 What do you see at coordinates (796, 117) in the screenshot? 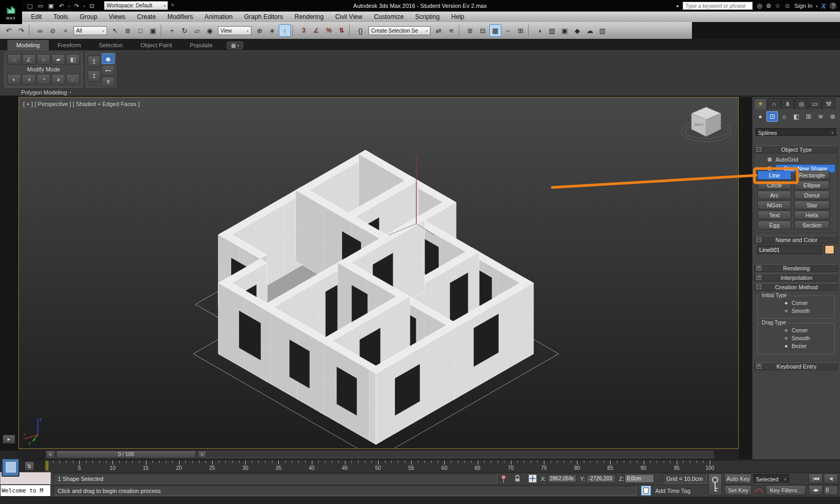
I see `category-cameras-icon: ◧` at bounding box center [796, 117].